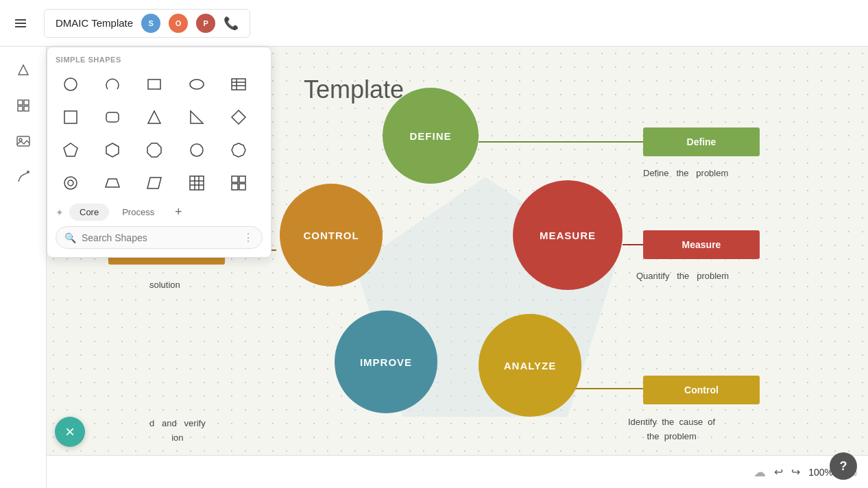 This screenshot has height=488, width=868. I want to click on measure-circle: MEASURE, so click(568, 235).